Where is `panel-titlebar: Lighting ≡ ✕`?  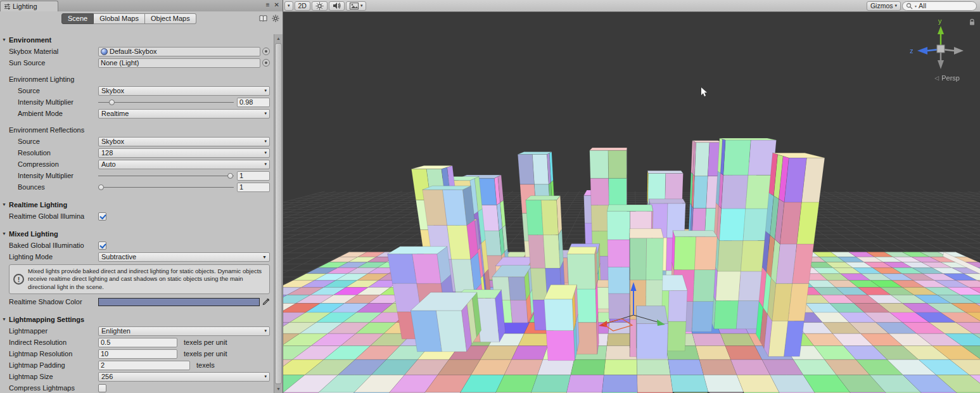
panel-titlebar: Lighting ≡ ✕ is located at coordinates (141, 6).